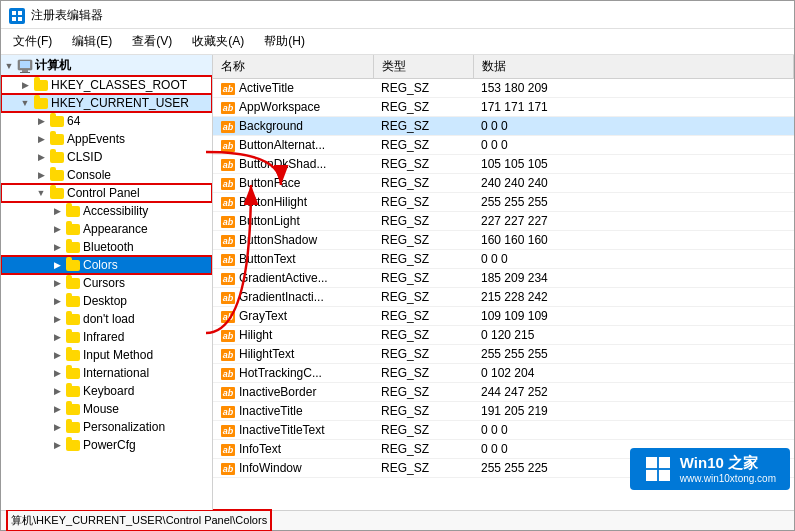 The width and height of the screenshot is (795, 531). I want to click on table-row: abButtonTextREG_SZ0 0 0, so click(504, 260).